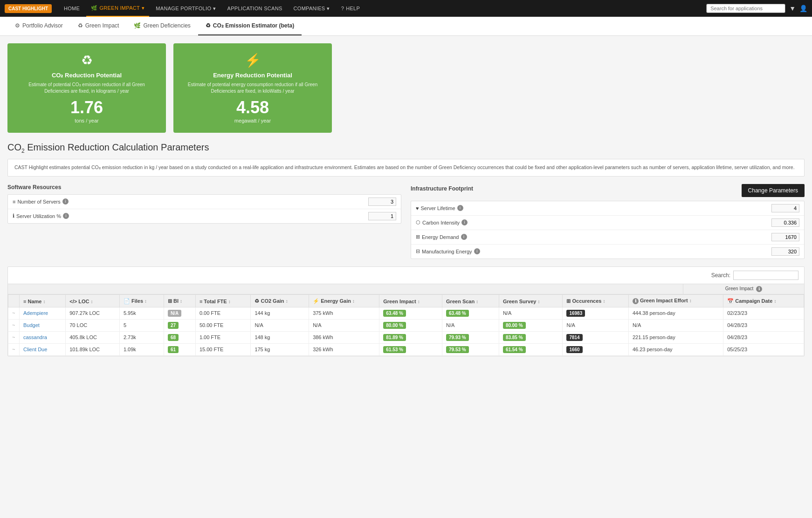  Describe the element at coordinates (344, 301) in the screenshot. I see `col-energygain: ⚡ Energy Gain ↕` at that location.